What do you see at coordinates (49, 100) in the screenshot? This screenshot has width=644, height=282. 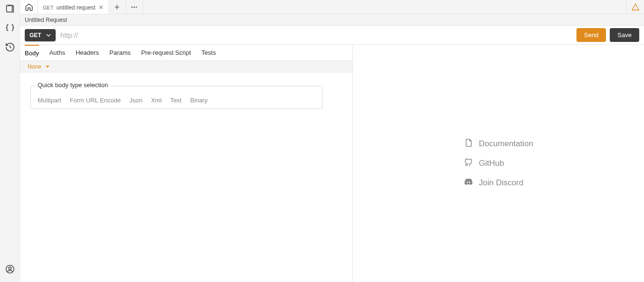 I see `quick-body-multipart: Multipart` at bounding box center [49, 100].